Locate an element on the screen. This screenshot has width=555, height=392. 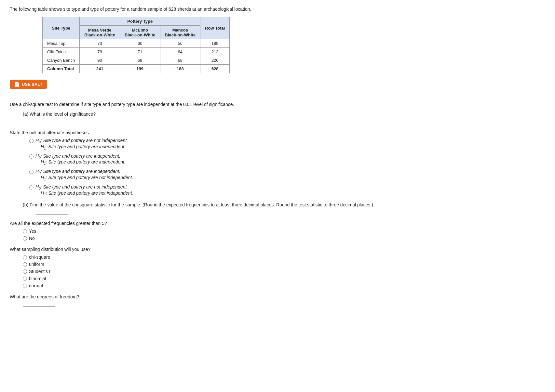
mancos-header: MancosBlack-on-White is located at coordinates (180, 33).